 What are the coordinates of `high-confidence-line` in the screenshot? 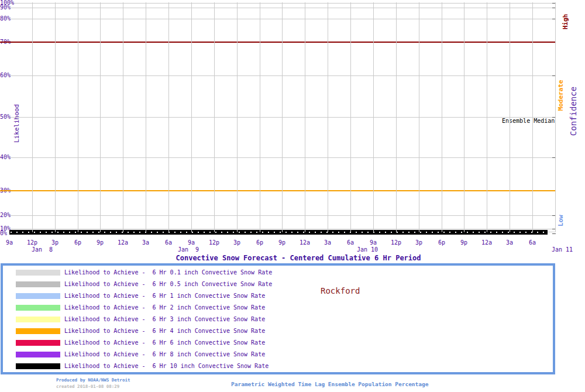 It's located at (278, 42).